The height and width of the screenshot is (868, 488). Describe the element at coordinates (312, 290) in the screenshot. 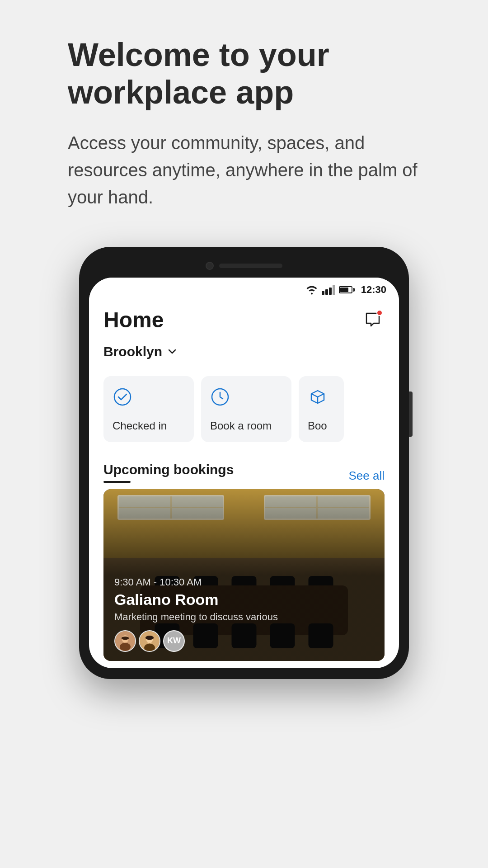

I see `wifi-icon` at that location.